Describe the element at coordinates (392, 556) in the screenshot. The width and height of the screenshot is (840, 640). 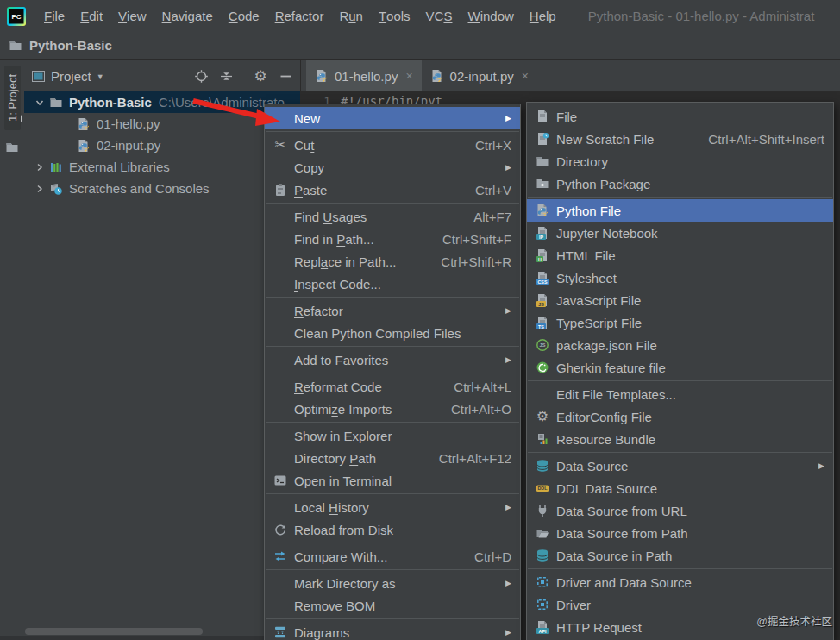
I see `menu-item-compare-with: Compare With...Ctrl+D` at that location.